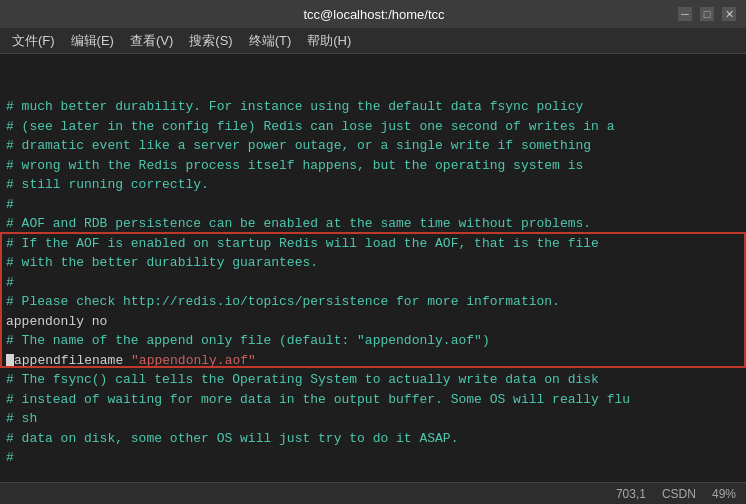 The width and height of the screenshot is (746, 504). Describe the element at coordinates (329, 41) in the screenshot. I see `menu-item-h: 帮助(H)` at that location.